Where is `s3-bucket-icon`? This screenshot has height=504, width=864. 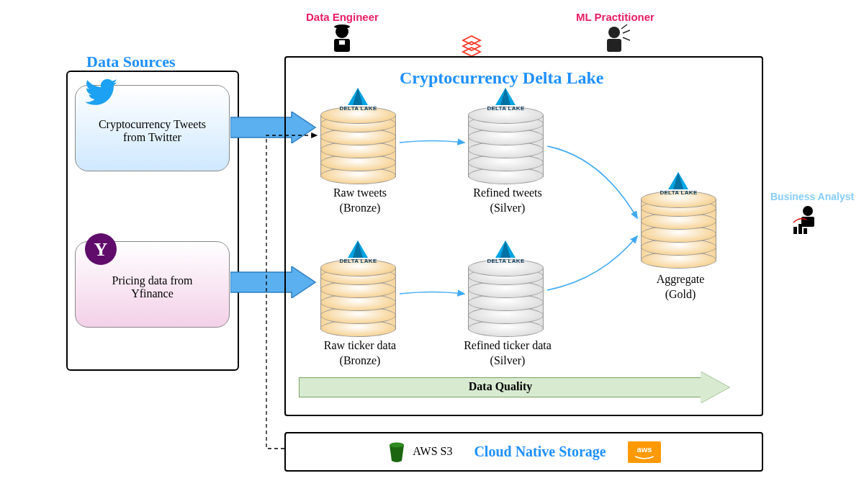
s3-bucket-icon is located at coordinates (397, 452).